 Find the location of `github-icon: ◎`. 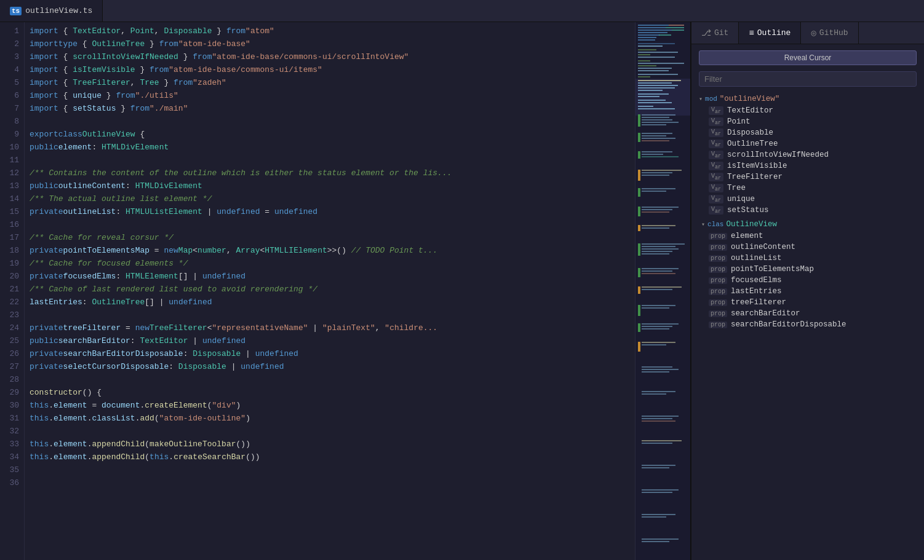

github-icon: ◎ is located at coordinates (813, 33).